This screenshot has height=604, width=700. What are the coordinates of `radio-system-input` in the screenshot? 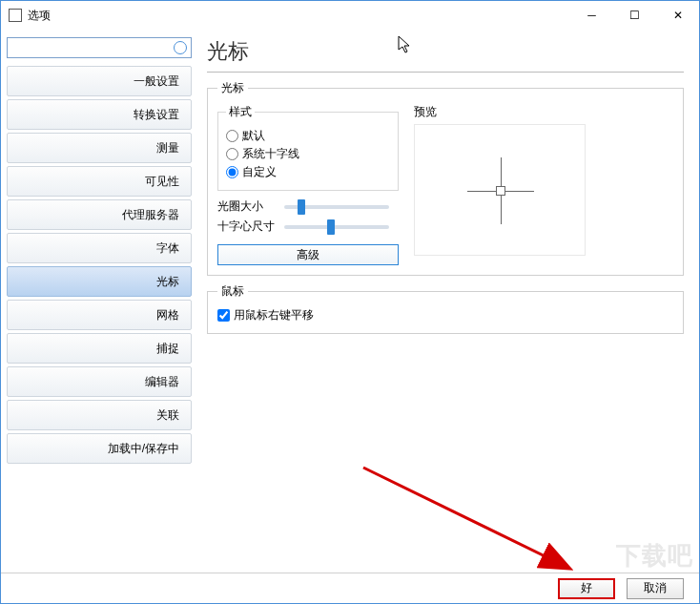 It's located at (233, 155).